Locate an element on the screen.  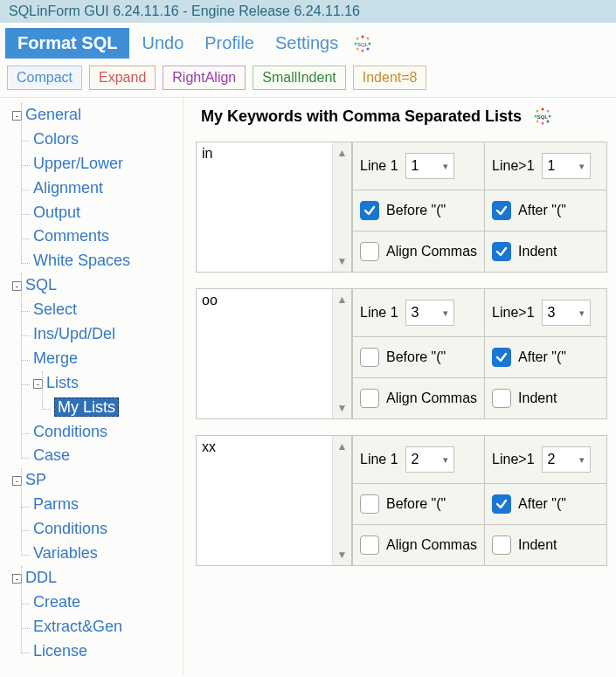
tree-case: Case is located at coordinates (52, 455).